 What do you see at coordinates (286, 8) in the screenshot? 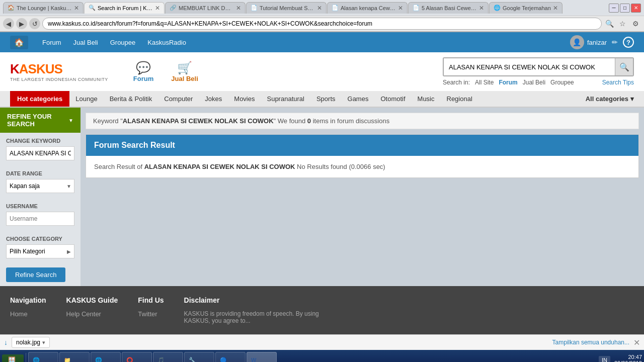
I see `browser-tab-4: 📄 Tutorial Membuat Sp... ✕` at bounding box center [286, 8].